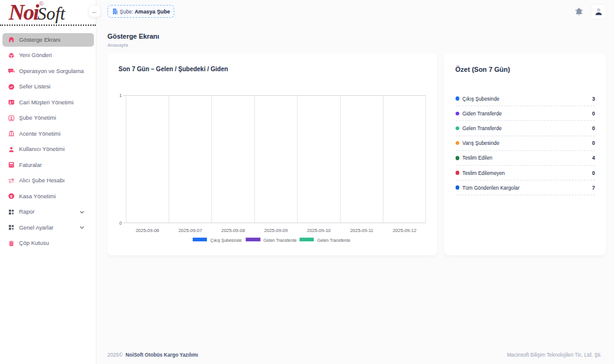  Describe the element at coordinates (14, 72) in the screenshot. I see `svg-text: 9` at that location.